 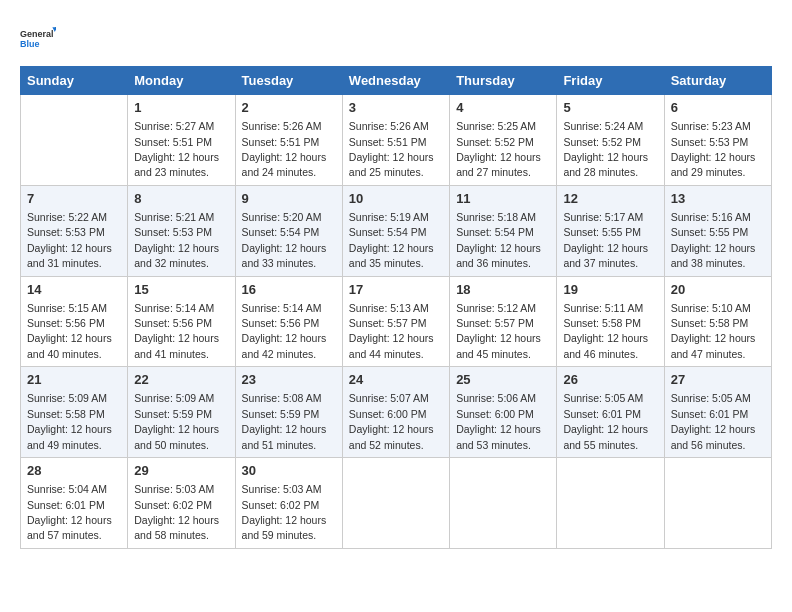 What do you see at coordinates (718, 380) in the screenshot?
I see `day-number: 27` at bounding box center [718, 380].